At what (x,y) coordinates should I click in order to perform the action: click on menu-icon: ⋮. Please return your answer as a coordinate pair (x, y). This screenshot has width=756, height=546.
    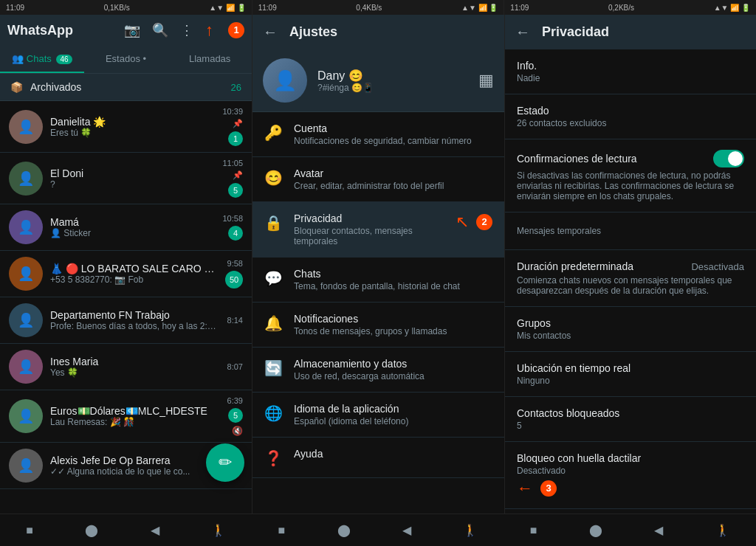
    Looking at the image, I should click on (187, 30).